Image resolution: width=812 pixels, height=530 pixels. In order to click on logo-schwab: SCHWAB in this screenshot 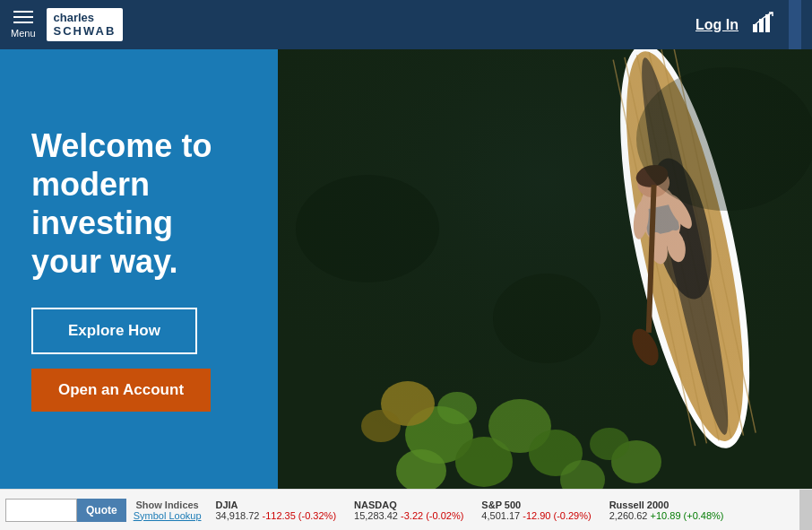, I will do `click(85, 31)`.